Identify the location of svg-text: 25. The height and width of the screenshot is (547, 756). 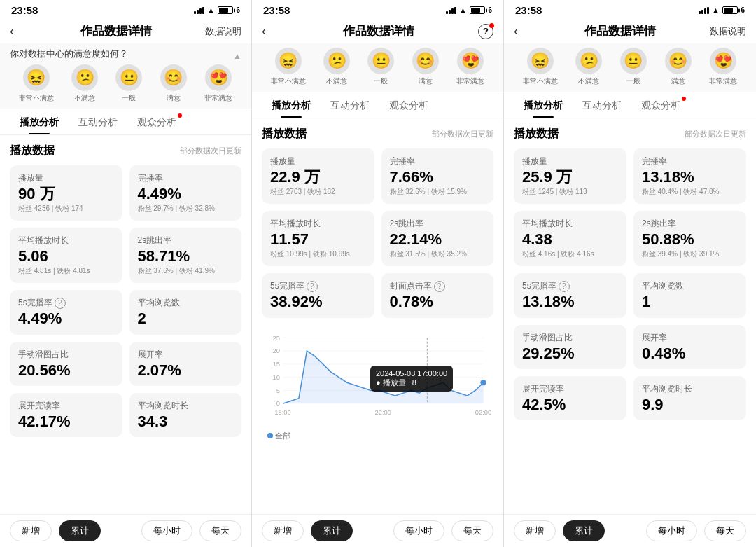
(276, 338).